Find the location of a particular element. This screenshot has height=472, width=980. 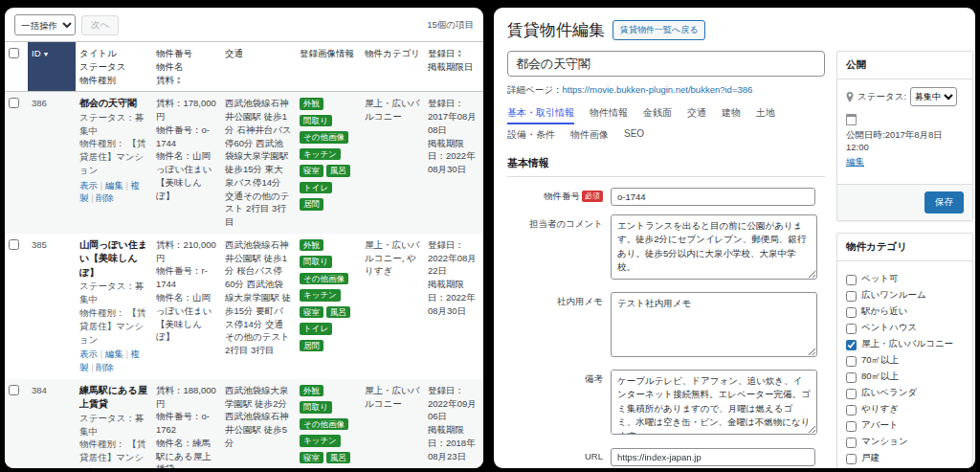

category-label: 80㎡以上 is located at coordinates (880, 377).